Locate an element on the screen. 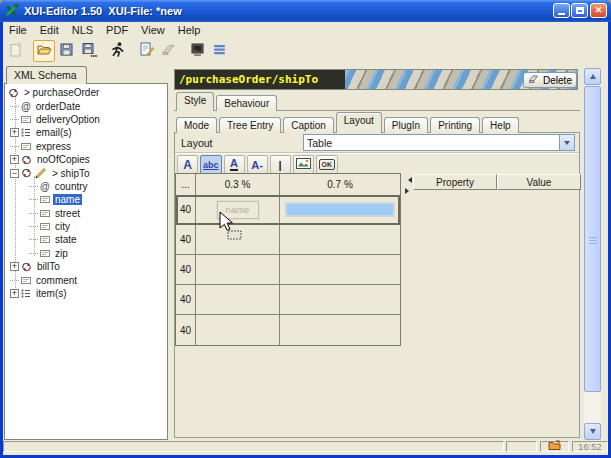  grid-column-header: 0.3 % is located at coordinates (238, 184).